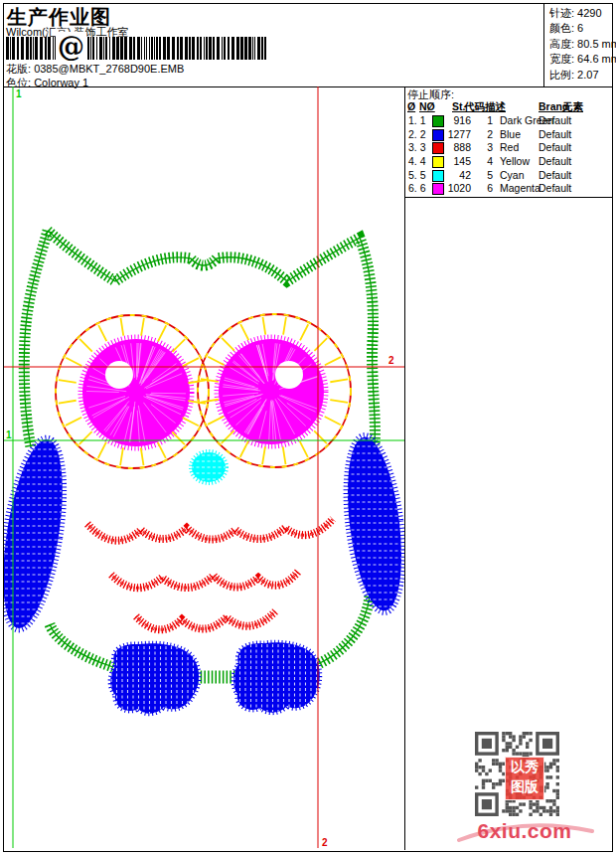  I want to click on owl-body-outline, so click(210, 636).